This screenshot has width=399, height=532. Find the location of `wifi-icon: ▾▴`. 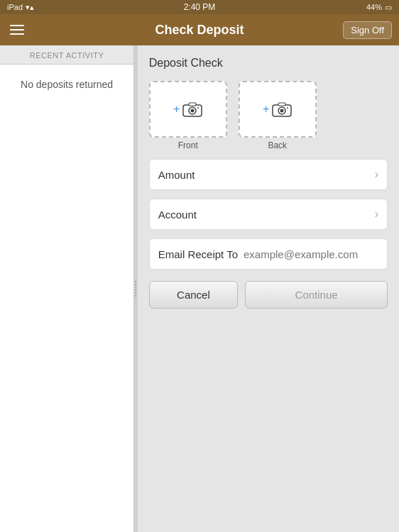

wifi-icon: ▾▴ is located at coordinates (30, 7).